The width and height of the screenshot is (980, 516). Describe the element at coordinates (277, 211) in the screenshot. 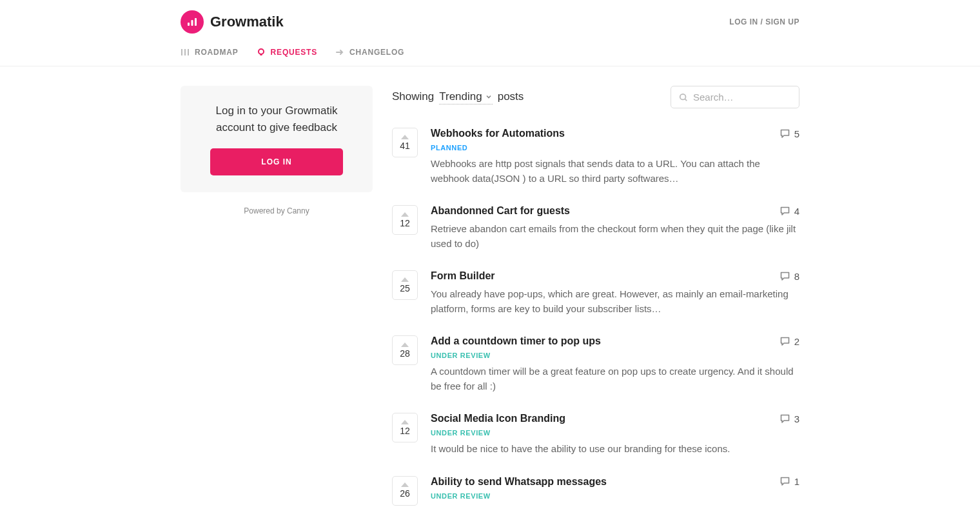

I see `powered-by: Powered by Canny` at that location.